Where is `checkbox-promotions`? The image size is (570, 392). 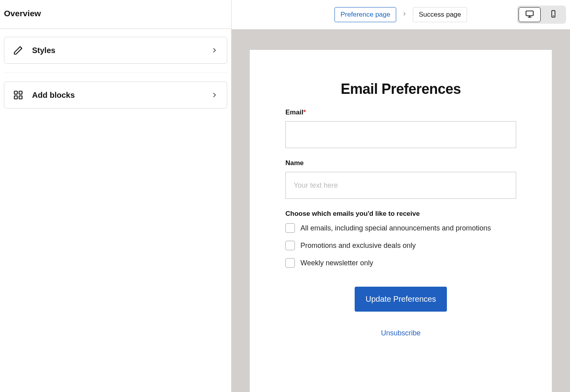
checkbox-promotions is located at coordinates (290, 245).